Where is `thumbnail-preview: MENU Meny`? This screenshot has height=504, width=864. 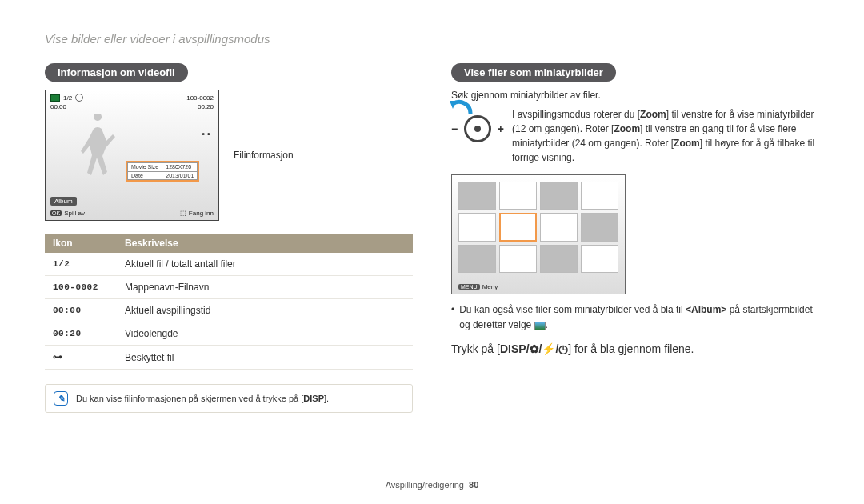 thumbnail-preview: MENU Meny is located at coordinates (538, 234).